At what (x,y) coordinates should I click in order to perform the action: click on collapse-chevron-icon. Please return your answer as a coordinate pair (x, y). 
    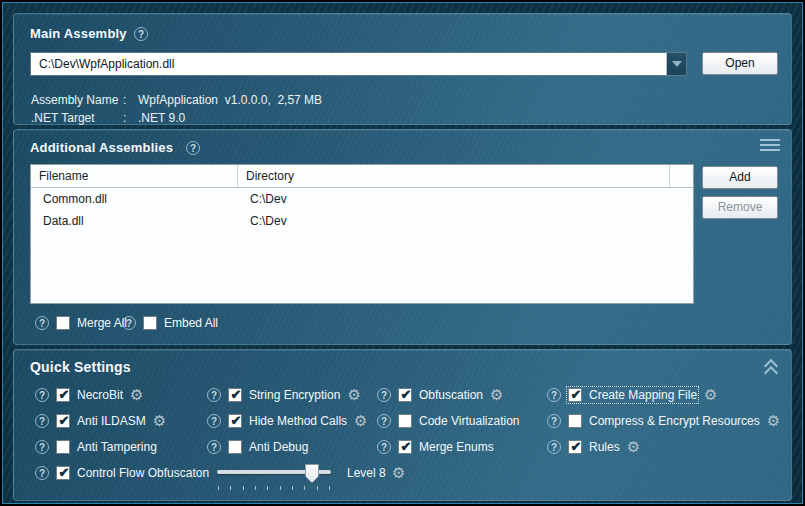
    Looking at the image, I should click on (771, 369).